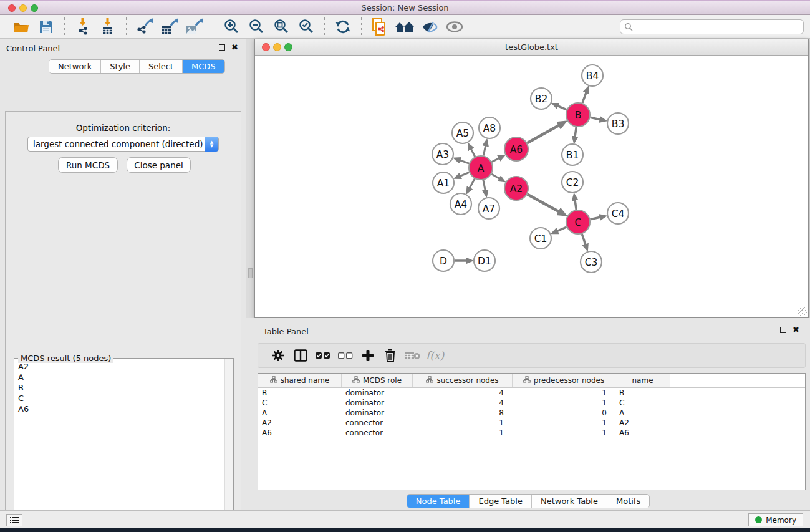 This screenshot has height=532, width=810. Describe the element at coordinates (405, 27) in the screenshot. I see `first-neighbors-icon` at that location.